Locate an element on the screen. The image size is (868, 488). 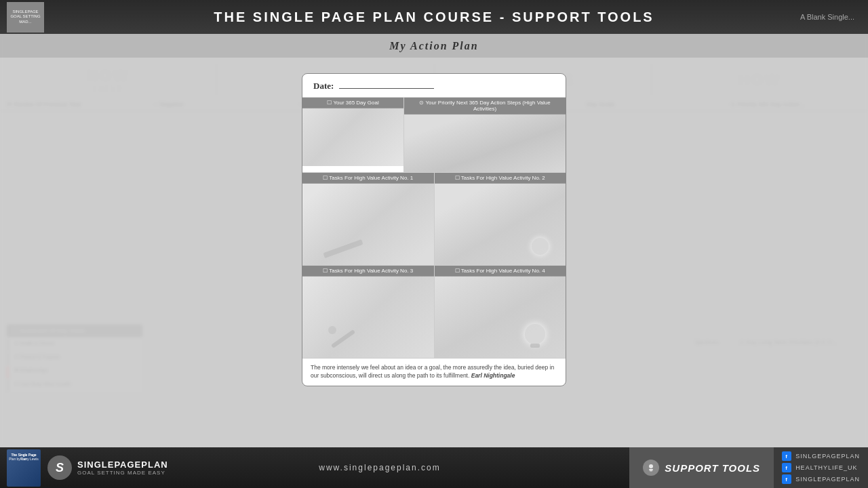
cell-hva2-image is located at coordinates (500, 224).